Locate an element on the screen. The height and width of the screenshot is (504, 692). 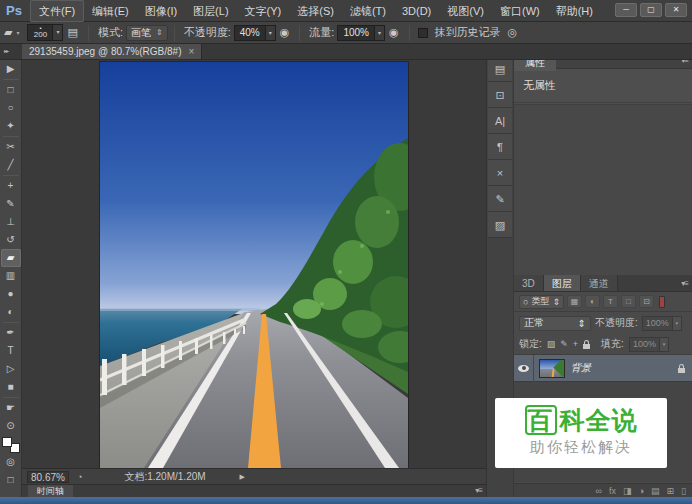
layer-group-icon: ▤ is located at coordinates (656, 491).